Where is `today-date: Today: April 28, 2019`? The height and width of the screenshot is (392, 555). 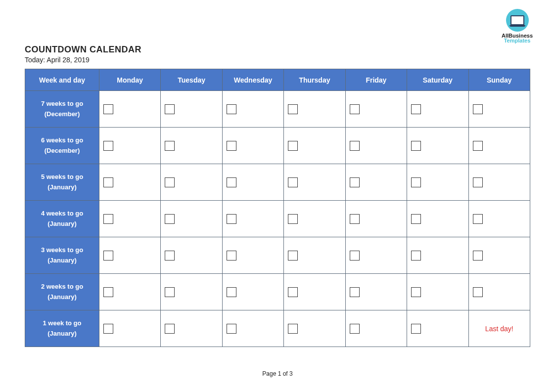
today-date: Today: April 28, 2019 is located at coordinates (278, 60).